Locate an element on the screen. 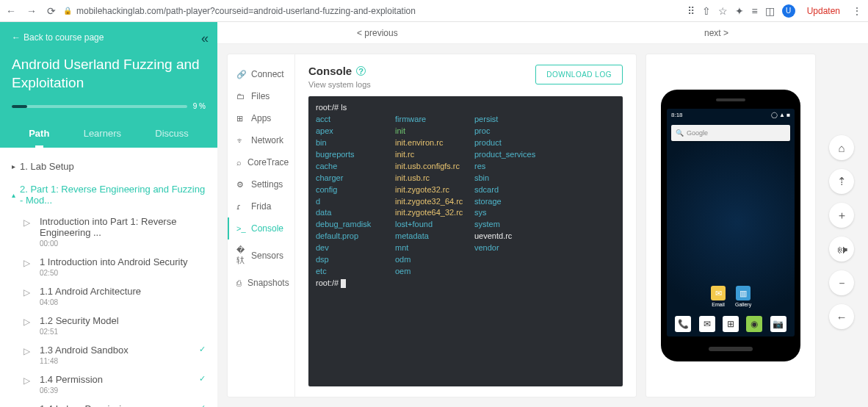 The image size is (868, 407). tool-sensors: �轪Sensors is located at coordinates (261, 256).